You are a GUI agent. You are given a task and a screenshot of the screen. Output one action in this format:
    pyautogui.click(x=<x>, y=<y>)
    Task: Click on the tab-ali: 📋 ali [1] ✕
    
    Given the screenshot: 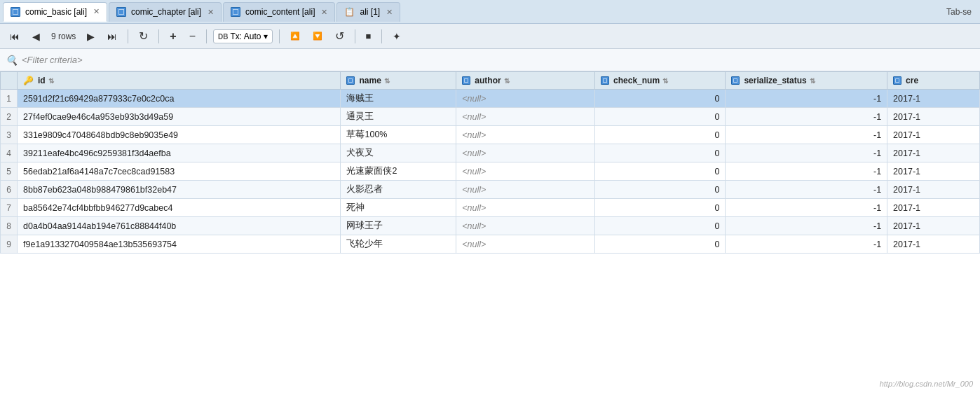 What is the action you would take?
    pyautogui.click(x=369, y=12)
    